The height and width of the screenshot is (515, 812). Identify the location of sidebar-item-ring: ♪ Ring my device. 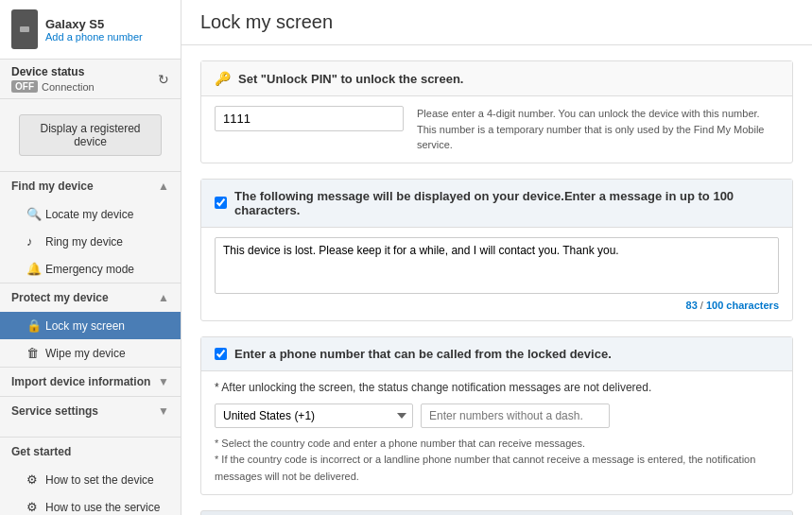
(91, 242).